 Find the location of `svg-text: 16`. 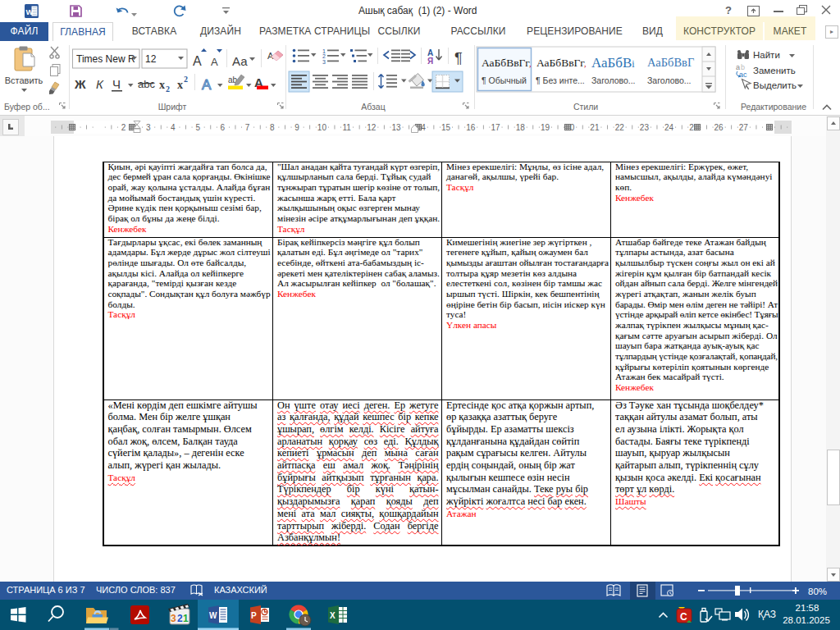

svg-text: 16 is located at coordinates (471, 128).